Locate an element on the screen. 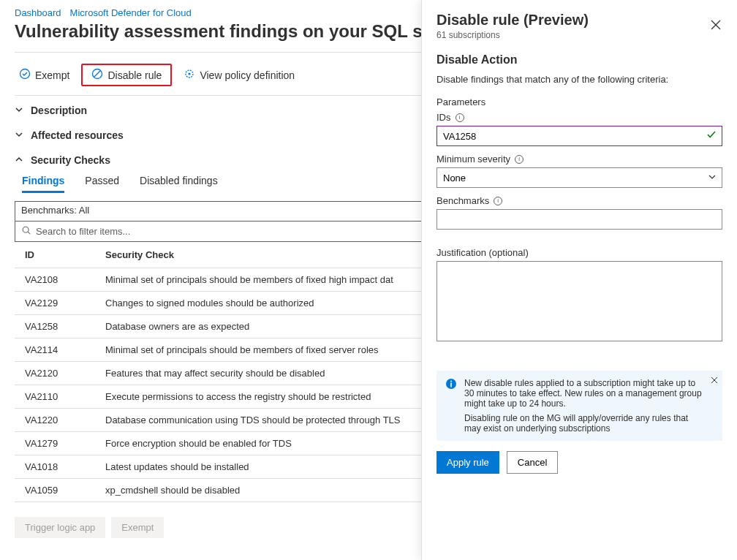 This screenshot has width=737, height=560. close-button is located at coordinates (716, 26).